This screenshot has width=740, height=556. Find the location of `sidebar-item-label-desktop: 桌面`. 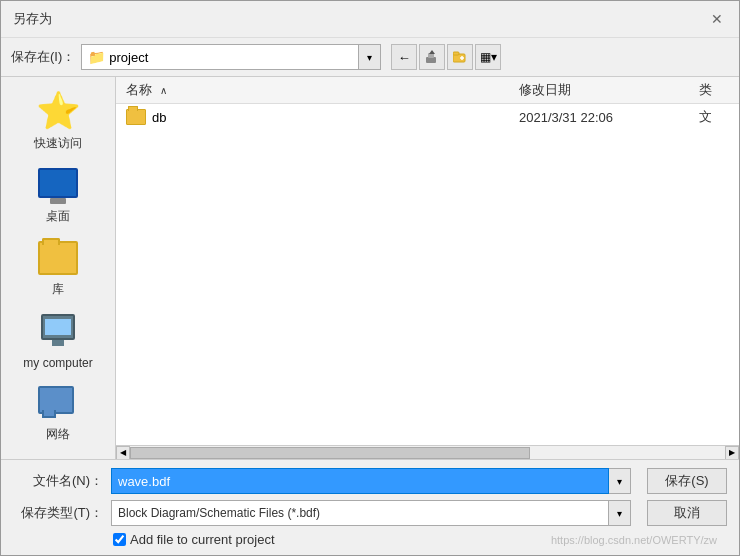

sidebar-item-label-desktop: 桌面 is located at coordinates (58, 216).